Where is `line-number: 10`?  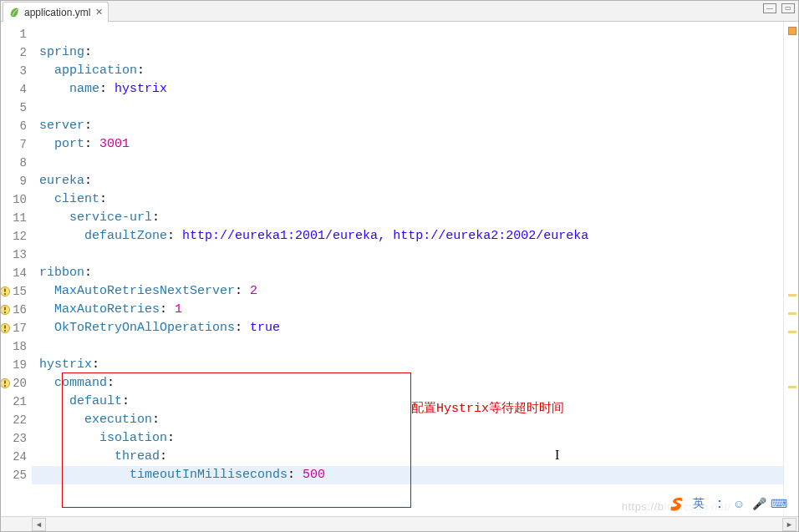 line-number: 10 is located at coordinates (17, 200).